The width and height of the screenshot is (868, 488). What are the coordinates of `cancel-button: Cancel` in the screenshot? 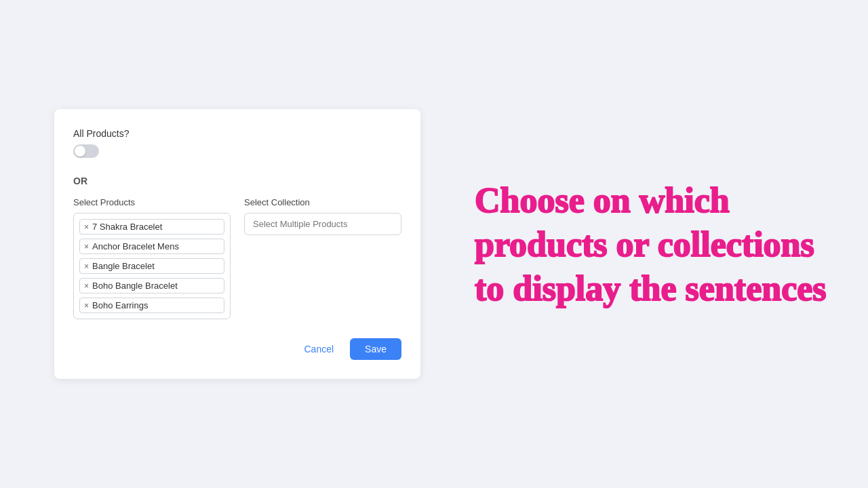 It's located at (319, 349).